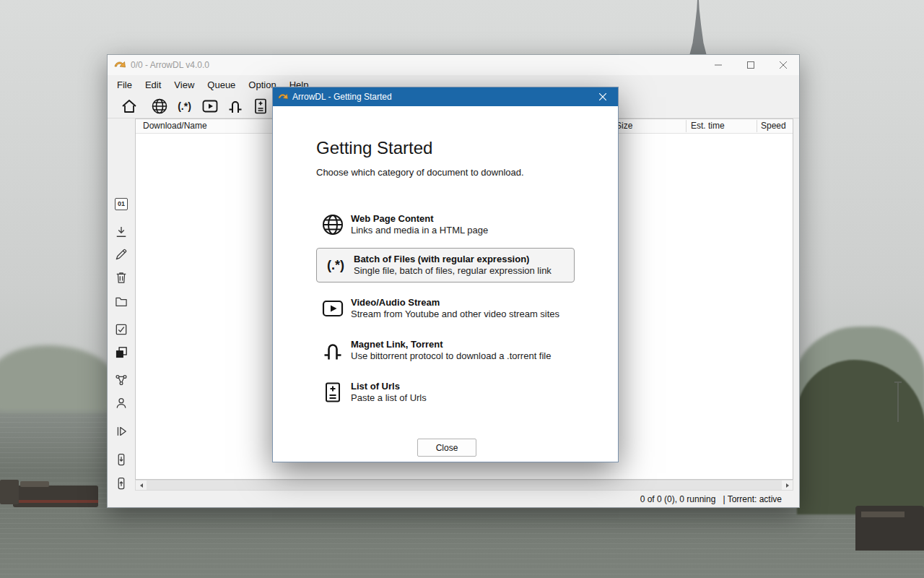 The height and width of the screenshot is (578, 924). Describe the element at coordinates (184, 85) in the screenshot. I see `menu-view: View` at that location.